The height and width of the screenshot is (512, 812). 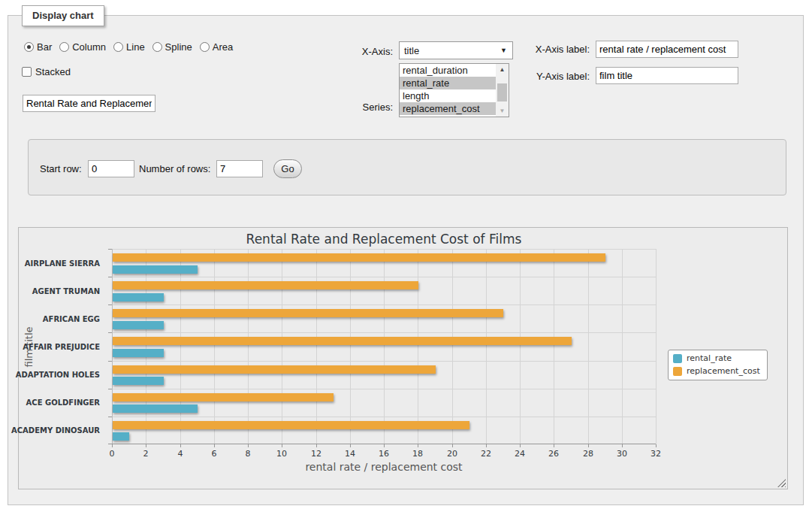 What do you see at coordinates (667, 75) in the screenshot?
I see `y-axis-label-input` at bounding box center [667, 75].